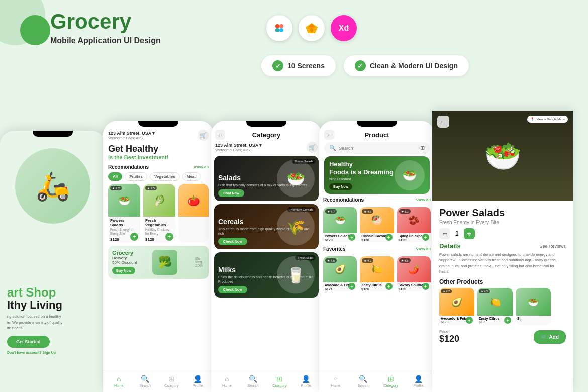  What do you see at coordinates (426, 237) in the screenshot?
I see `grid-add-chickpea: +` at bounding box center [426, 237].